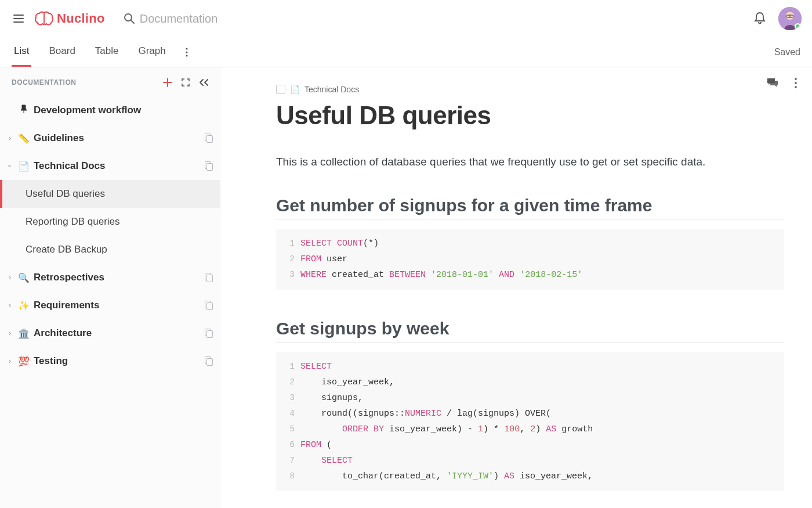 This screenshot has height=508, width=812. Describe the element at coordinates (110, 305) in the screenshot. I see `sidebar-item-requirements: › ✨ Requirements` at that location.